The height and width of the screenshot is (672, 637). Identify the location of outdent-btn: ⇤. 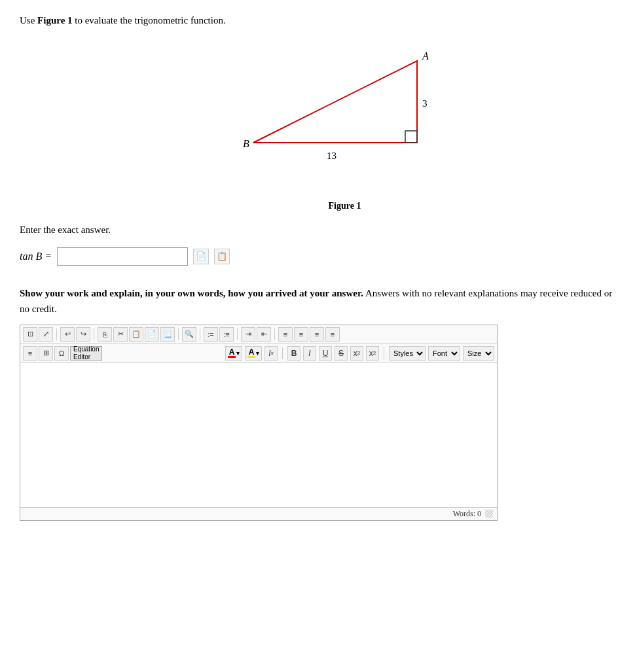
(264, 334).